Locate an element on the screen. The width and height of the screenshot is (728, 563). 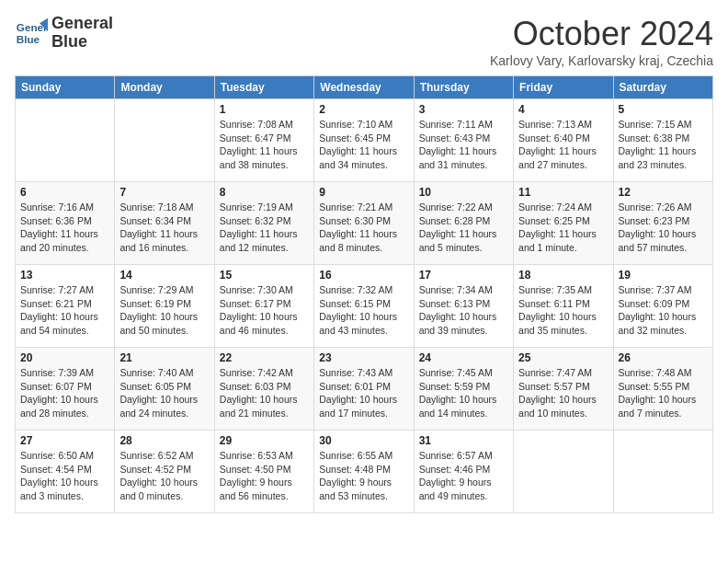
day-info: Sunrise: 7:29 AM Sunset: 6:19 PM Dayligh… is located at coordinates (164, 311).